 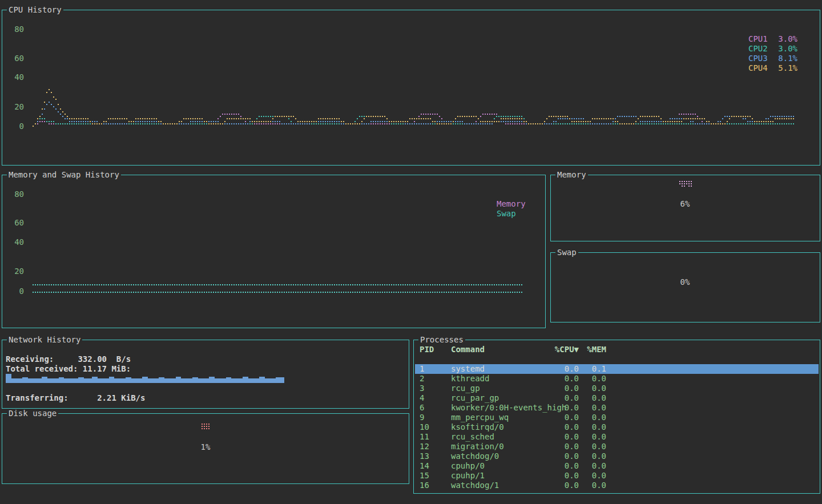 I want to click on cpu-history-title: CPU History, so click(x=35, y=10).